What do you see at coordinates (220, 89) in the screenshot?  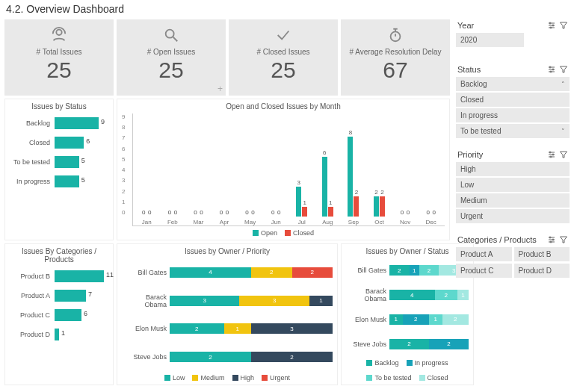 I see `plus-icon: +` at bounding box center [220, 89].